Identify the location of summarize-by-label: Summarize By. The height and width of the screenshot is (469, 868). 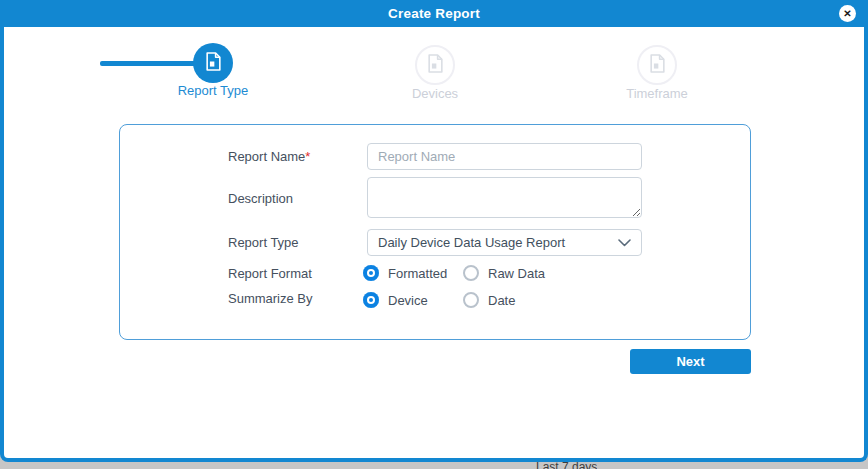
(270, 298).